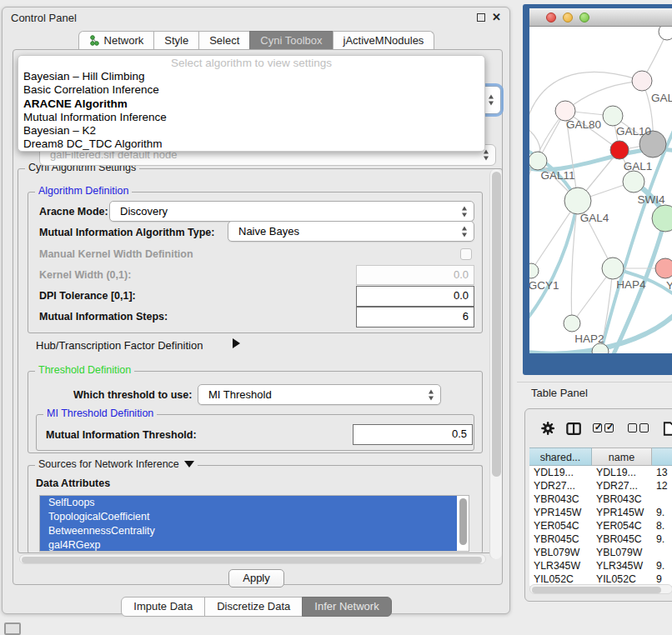 This screenshot has height=635, width=672. Describe the element at coordinates (597, 590) in the screenshot. I see `table-horizontal-scrollbar-thumb` at that location.